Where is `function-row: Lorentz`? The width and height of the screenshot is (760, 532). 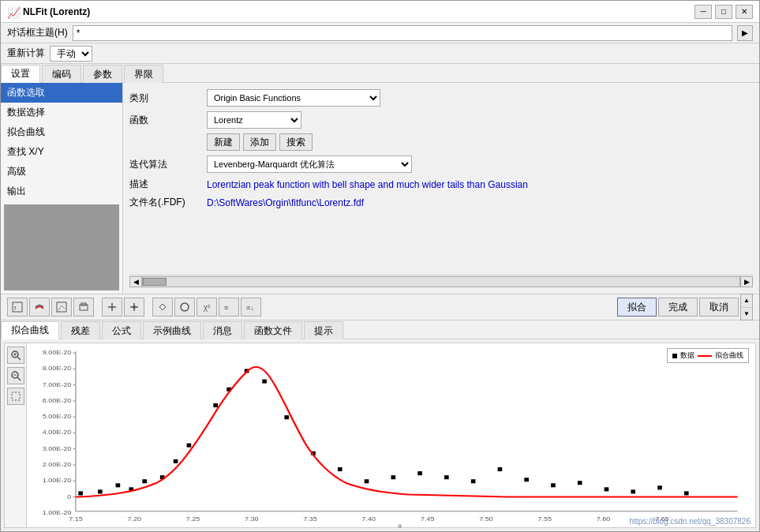
function-row: Lorentz is located at coordinates (480, 120).